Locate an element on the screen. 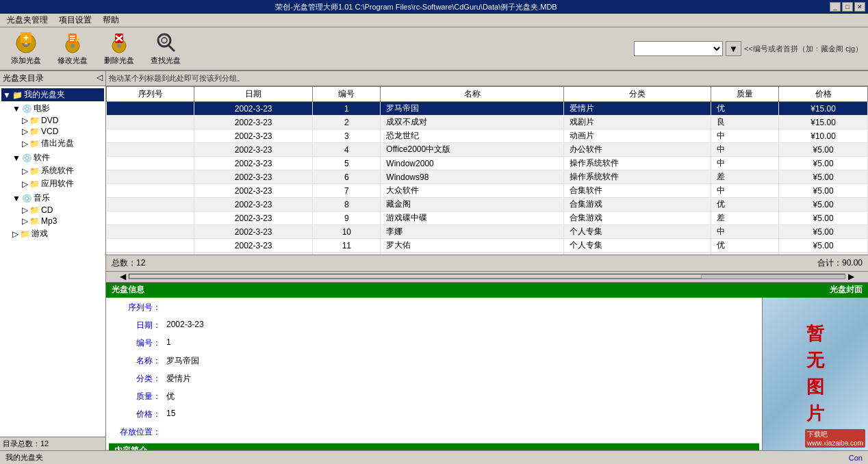  delete-disc-button: 删除光盘 is located at coordinates (119, 49).